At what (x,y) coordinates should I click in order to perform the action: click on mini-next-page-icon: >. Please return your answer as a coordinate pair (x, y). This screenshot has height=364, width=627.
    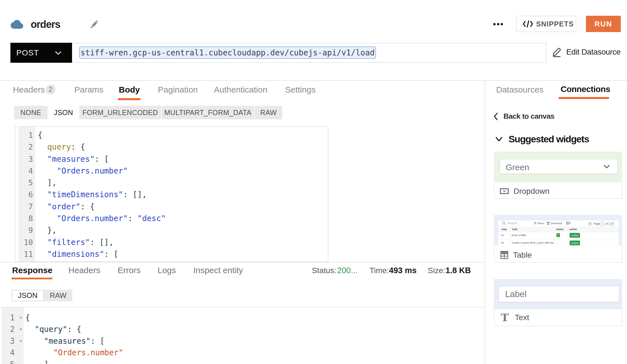
    Looking at the image, I should click on (612, 224).